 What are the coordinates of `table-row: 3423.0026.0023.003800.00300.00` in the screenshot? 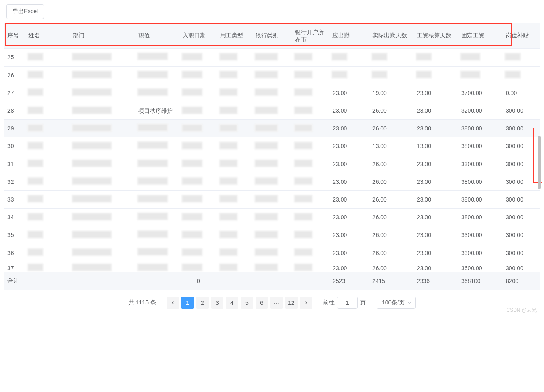 It's located at (272, 217).